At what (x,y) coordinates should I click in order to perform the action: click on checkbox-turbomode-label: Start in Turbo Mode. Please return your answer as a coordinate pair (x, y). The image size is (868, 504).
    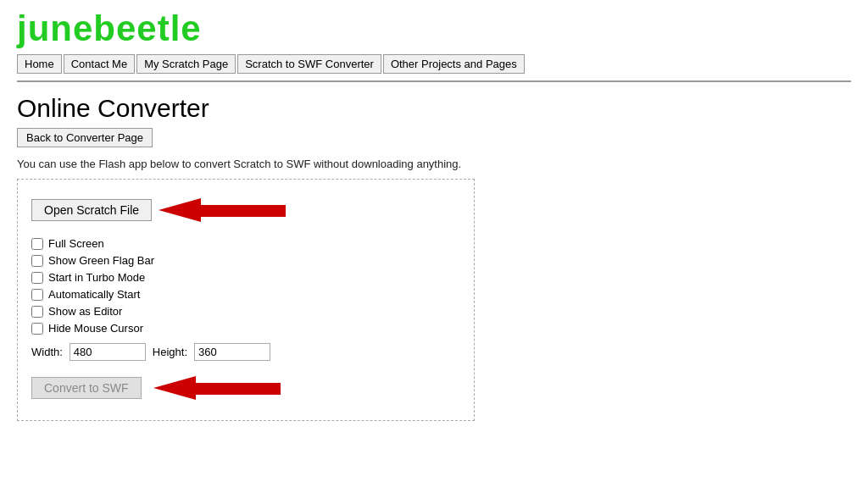
    Looking at the image, I should click on (97, 278).